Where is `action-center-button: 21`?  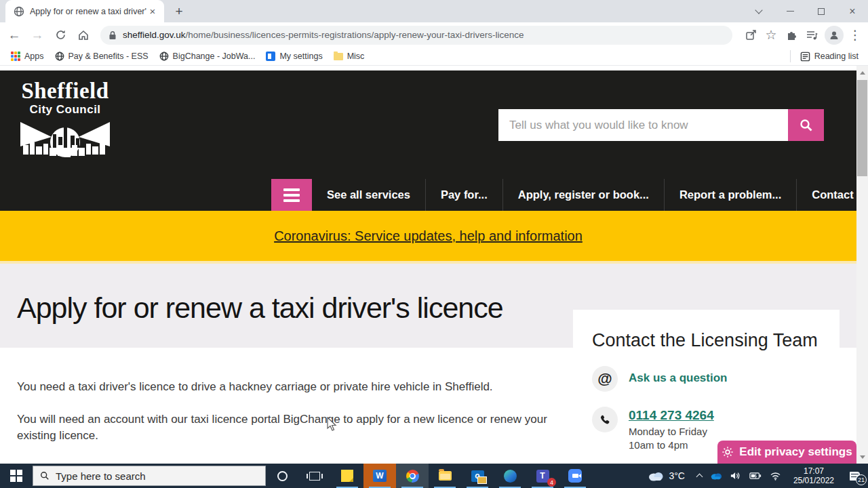
action-center-button: 21 is located at coordinates (854, 476).